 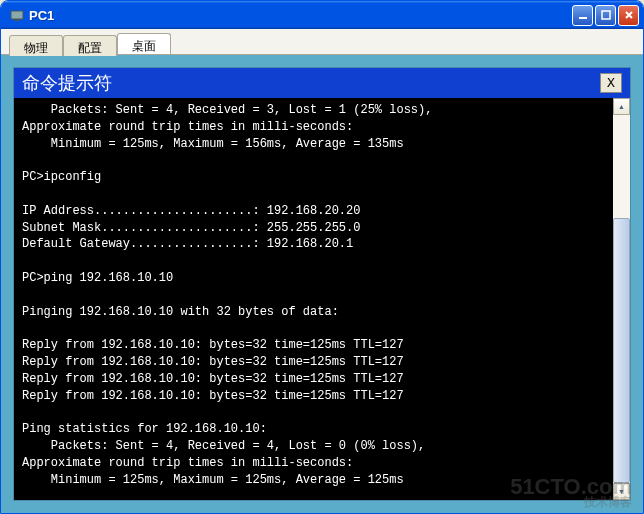 I want to click on terminal-title-text: 命令提示符, so click(x=67, y=83).